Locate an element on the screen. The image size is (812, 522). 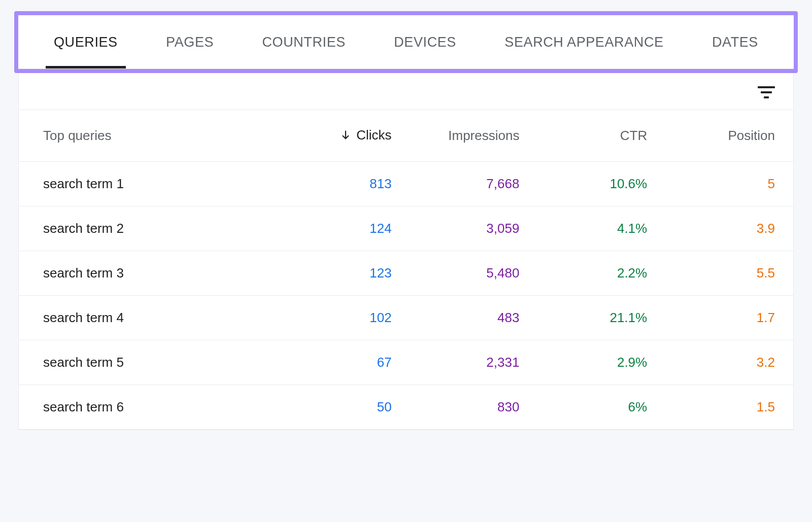
arrow-down-icon is located at coordinates (346, 136).